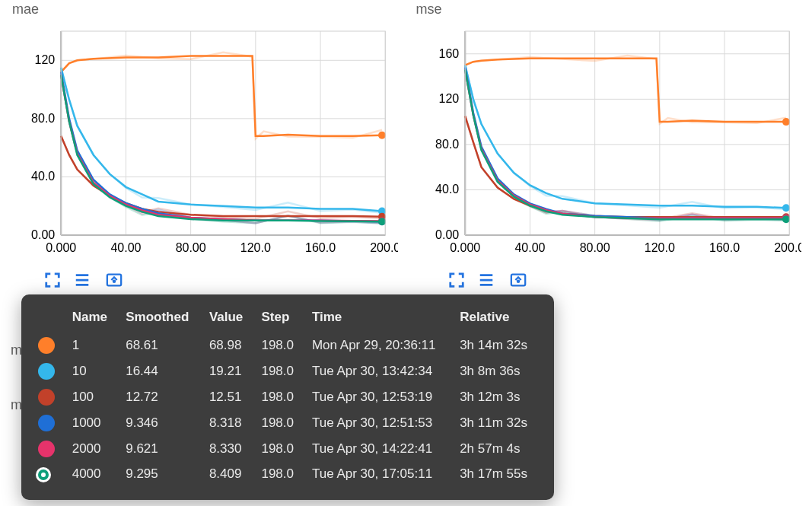  Describe the element at coordinates (378, 474) in the screenshot. I see `cell-time: Tue Apr 30, 17:05:11` at that location.